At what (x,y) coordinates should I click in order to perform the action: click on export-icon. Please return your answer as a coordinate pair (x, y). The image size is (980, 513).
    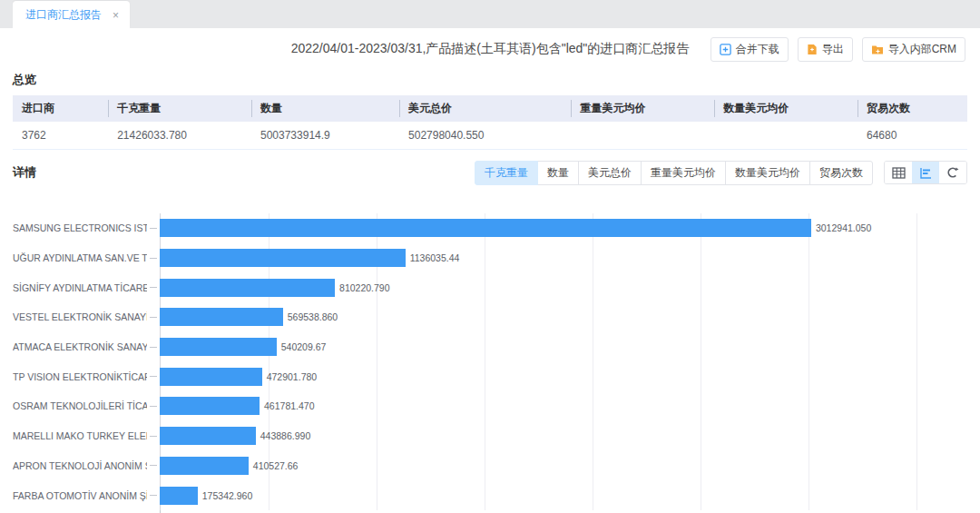
    Looking at the image, I should click on (812, 49).